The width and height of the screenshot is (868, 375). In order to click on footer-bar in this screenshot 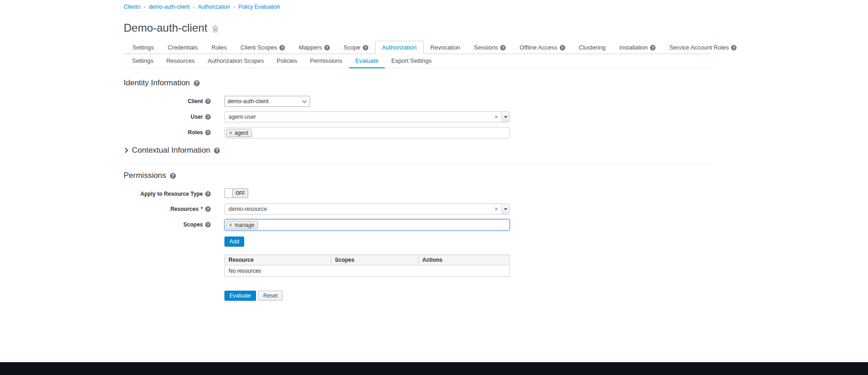, I will do `click(434, 369)`.